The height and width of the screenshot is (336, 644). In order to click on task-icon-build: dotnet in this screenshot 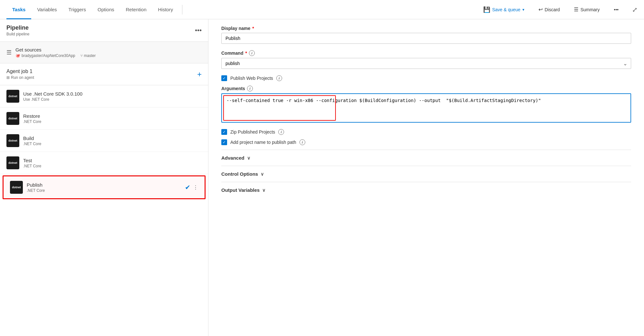, I will do `click(13, 141)`.